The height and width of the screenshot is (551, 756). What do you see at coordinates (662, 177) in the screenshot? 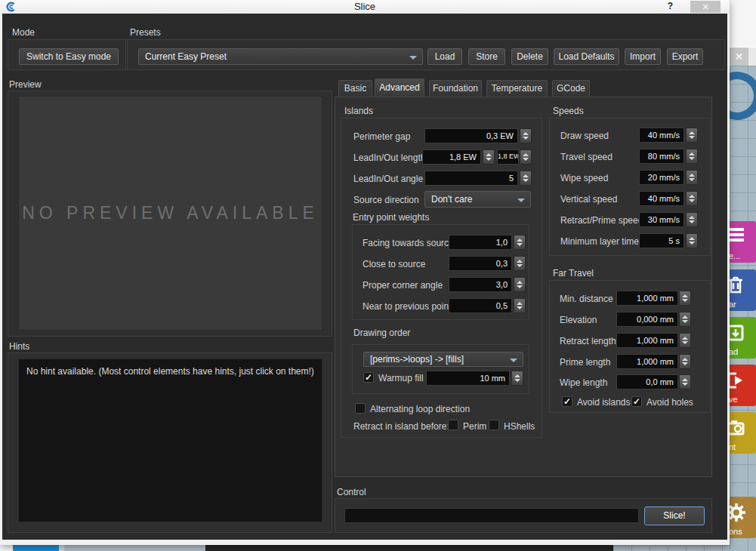
I see `wipe-speed-input: 20 mm/s` at bounding box center [662, 177].